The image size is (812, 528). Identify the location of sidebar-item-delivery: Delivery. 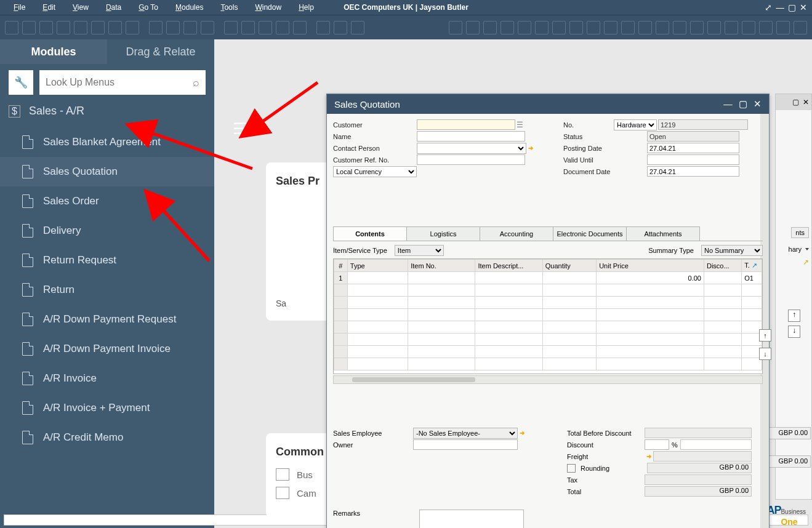
(107, 231).